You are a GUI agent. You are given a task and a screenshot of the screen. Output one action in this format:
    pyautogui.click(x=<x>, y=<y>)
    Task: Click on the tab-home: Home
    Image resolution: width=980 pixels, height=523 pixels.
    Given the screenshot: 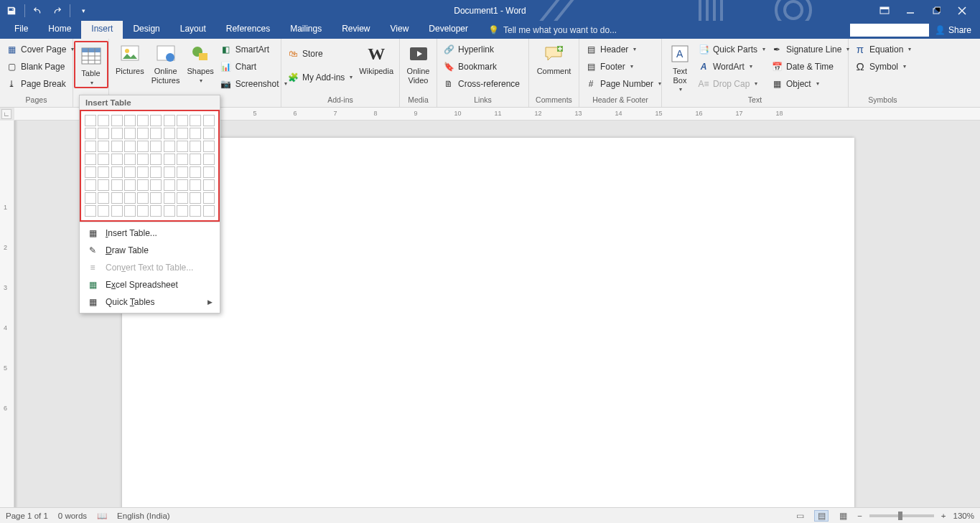 What is the action you would take?
    pyautogui.click(x=60, y=30)
    